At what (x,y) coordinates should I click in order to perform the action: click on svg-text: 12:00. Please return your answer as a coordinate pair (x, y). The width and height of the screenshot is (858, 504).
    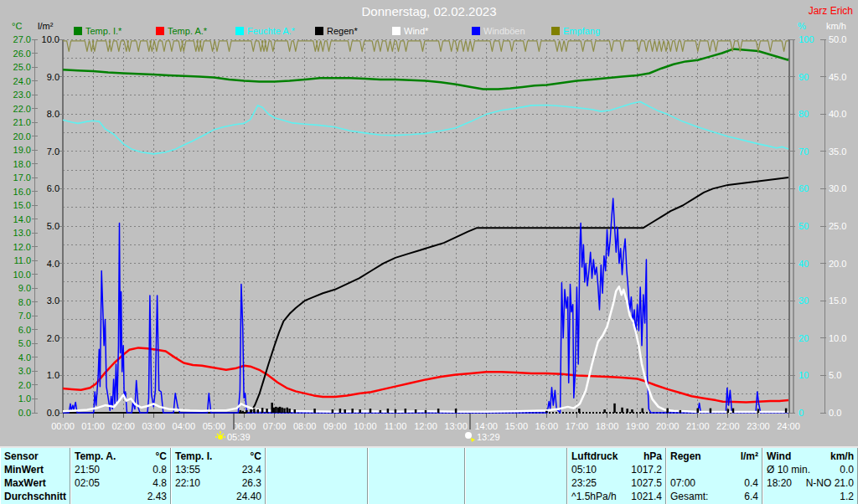
    Looking at the image, I should click on (426, 426).